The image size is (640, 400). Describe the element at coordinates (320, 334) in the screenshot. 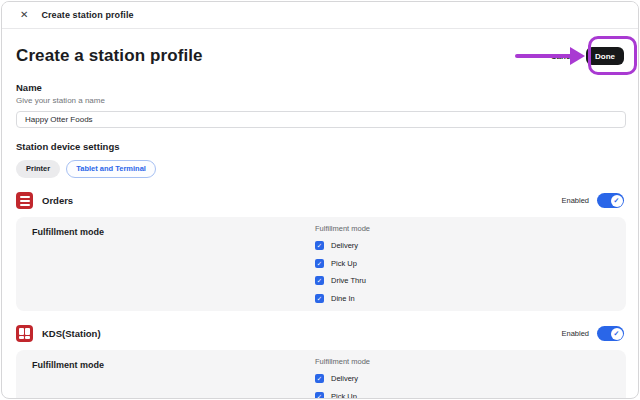

I see `kds-section-header: KDS(Station) Enabled ✓` at that location.